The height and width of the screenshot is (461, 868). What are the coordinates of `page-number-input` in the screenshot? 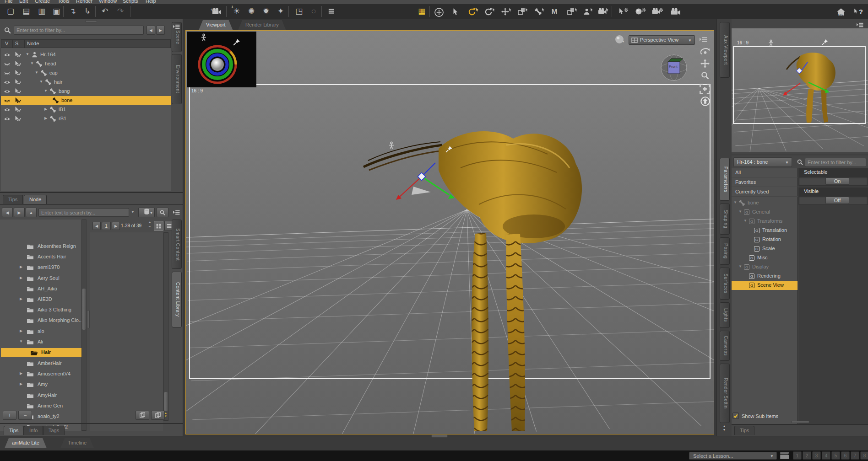 It's located at (106, 226).